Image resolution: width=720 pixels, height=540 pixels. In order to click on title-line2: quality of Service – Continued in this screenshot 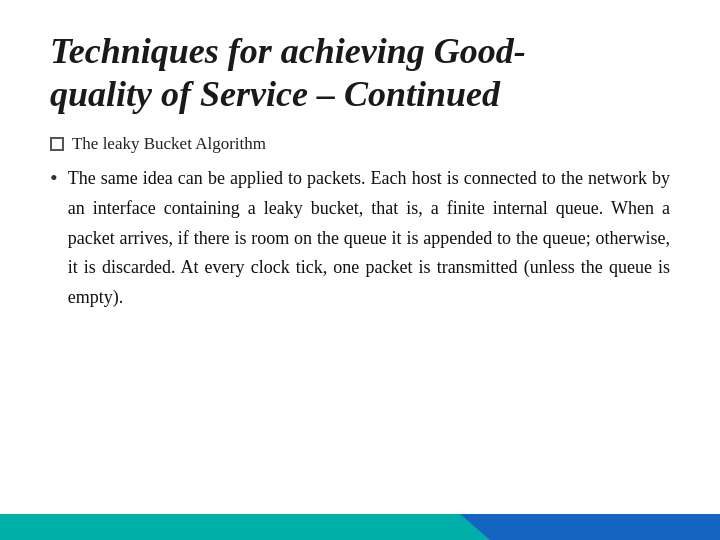, I will do `click(275, 94)`.